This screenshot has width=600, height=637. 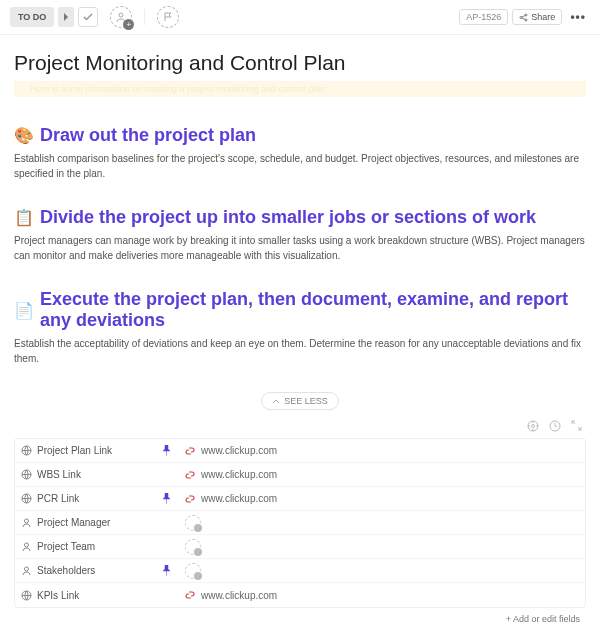 What do you see at coordinates (144, 17) in the screenshot?
I see `divider` at bounding box center [144, 17].